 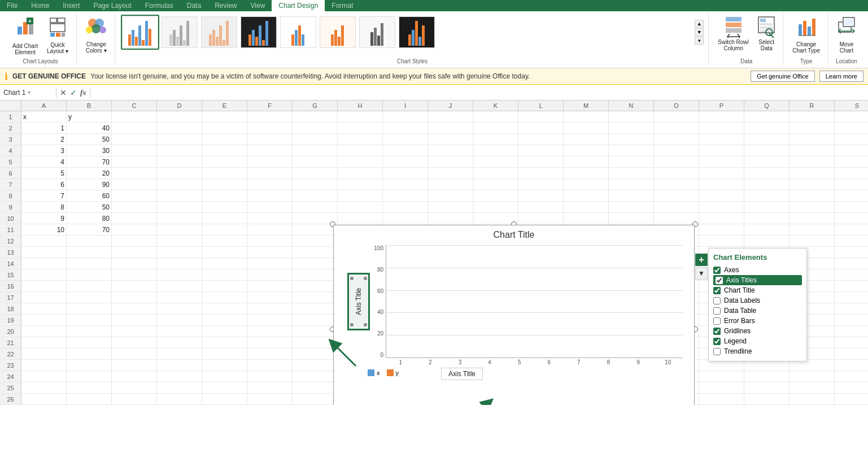 I want to click on chart-elements-plus-button: +, so click(x=701, y=260).